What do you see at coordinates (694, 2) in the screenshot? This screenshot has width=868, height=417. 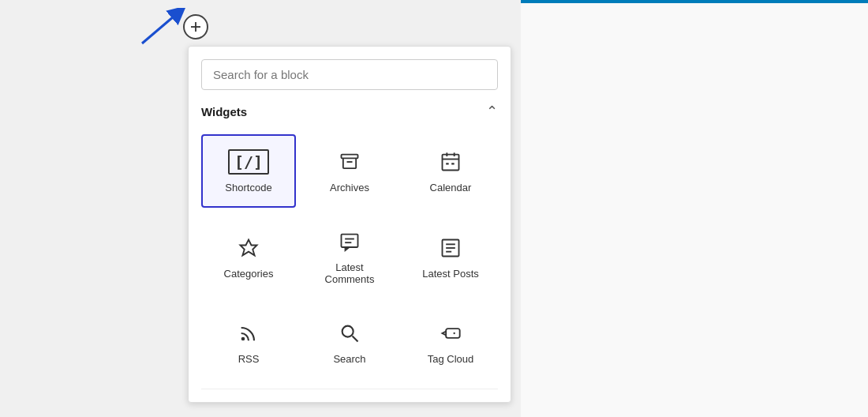 I see `top-progress-bar` at bounding box center [694, 2].